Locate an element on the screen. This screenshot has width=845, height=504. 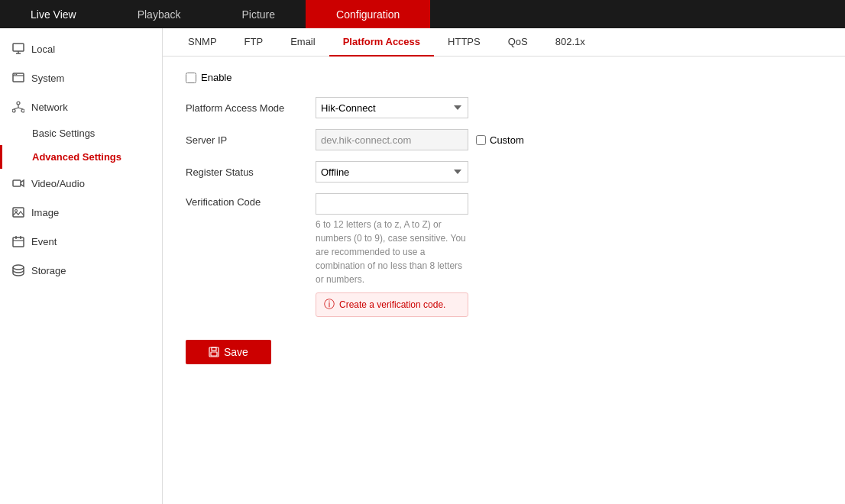
system-icon is located at coordinates (18, 78).